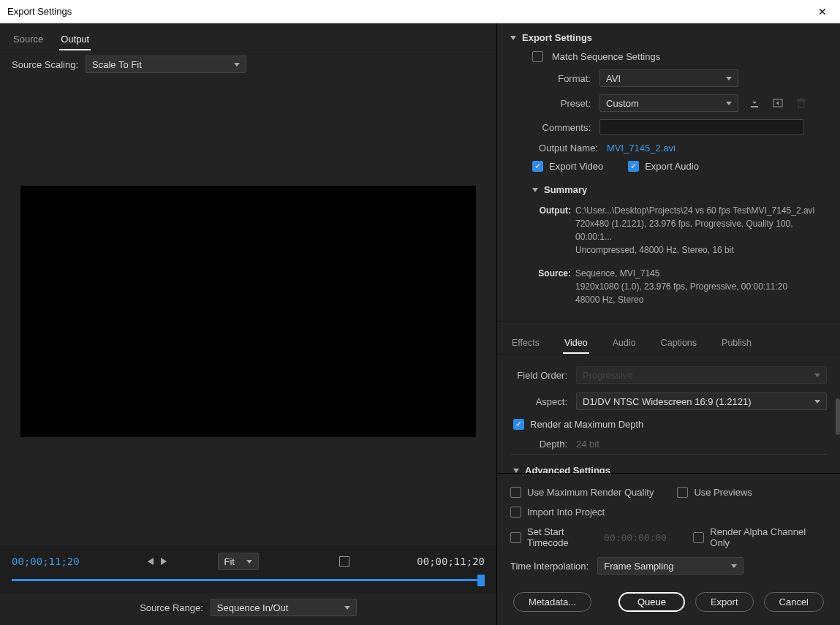 This screenshot has width=840, height=625. What do you see at coordinates (553, 602) in the screenshot?
I see `metadata-button: Metadata...` at bounding box center [553, 602].